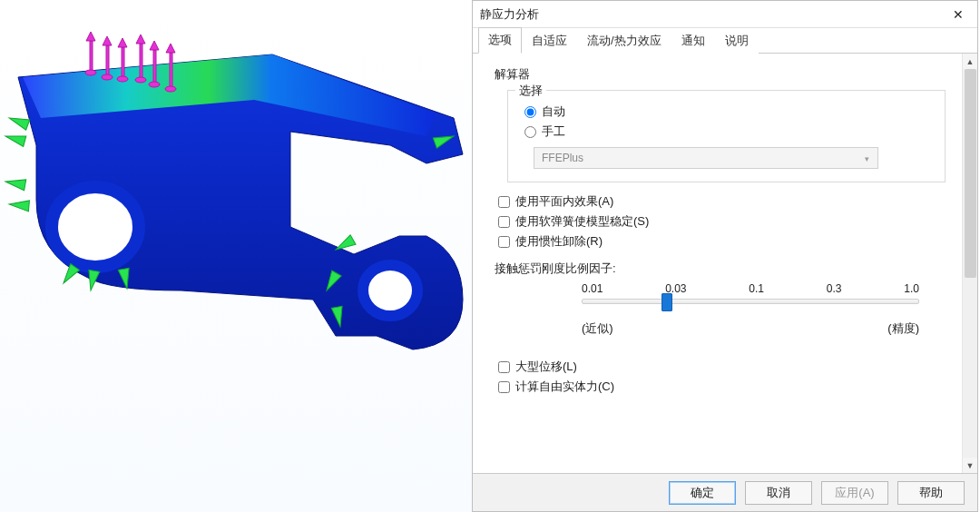 The height and width of the screenshot is (512, 980). Describe the element at coordinates (720, 222) in the screenshot. I see `solver-flags: 使用平面内效果(A) 使用软弹簧使模型稳定(S) 使用惯性卸除(R)` at that location.